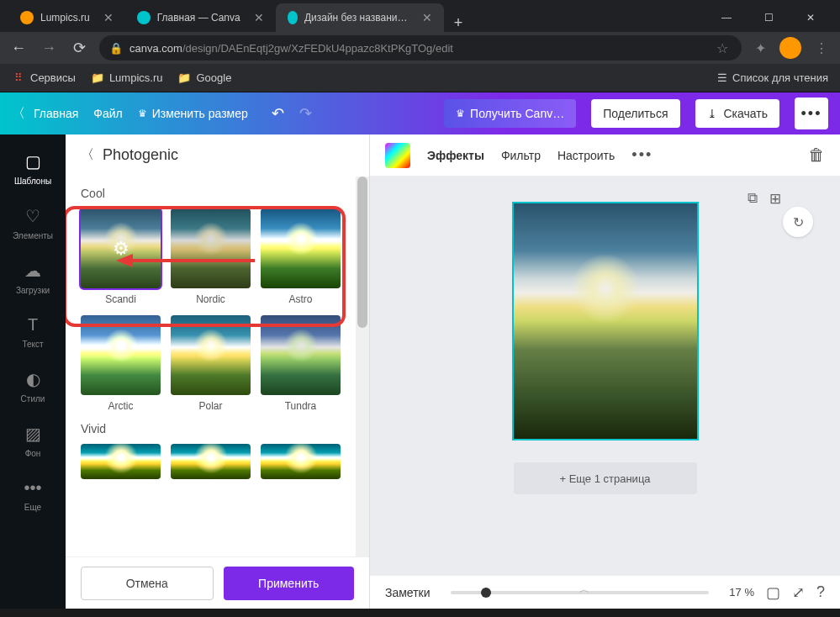  Describe the element at coordinates (87, 155) in the screenshot. I see `panel-back-button: 〈` at that location.